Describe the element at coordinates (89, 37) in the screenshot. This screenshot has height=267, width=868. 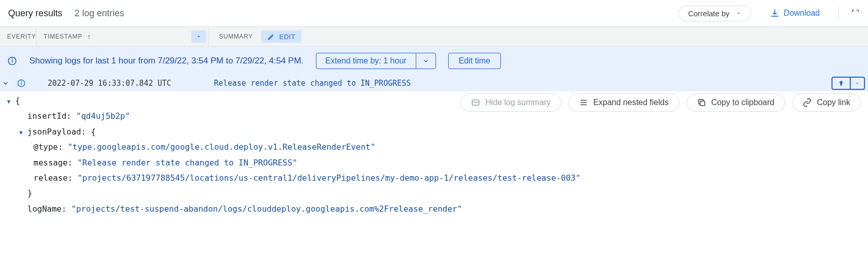
I see `sort-arrow-up-icon: ↑` at that location.